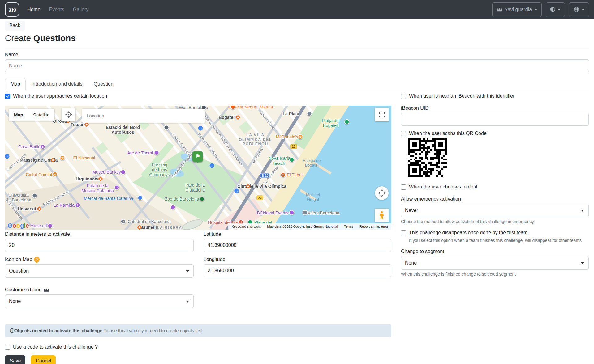 The height and width of the screenshot is (364, 594). I want to click on ibeacon-uid-input, so click(495, 119).